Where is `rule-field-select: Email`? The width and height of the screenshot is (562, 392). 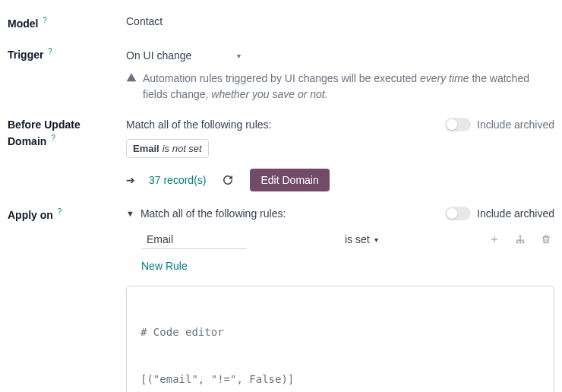
rule-field-select: Email is located at coordinates (194, 239).